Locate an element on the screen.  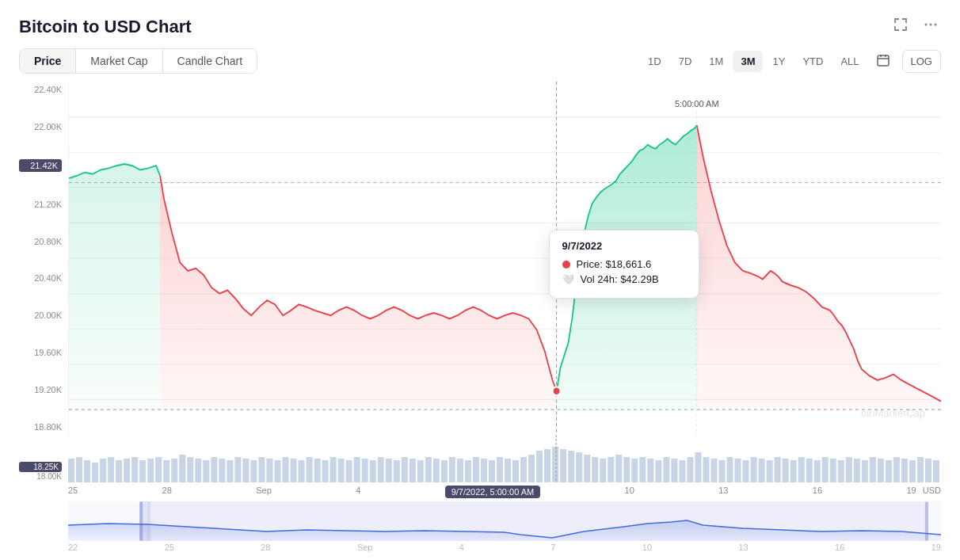
time-btn-all: ALL is located at coordinates (849, 62).